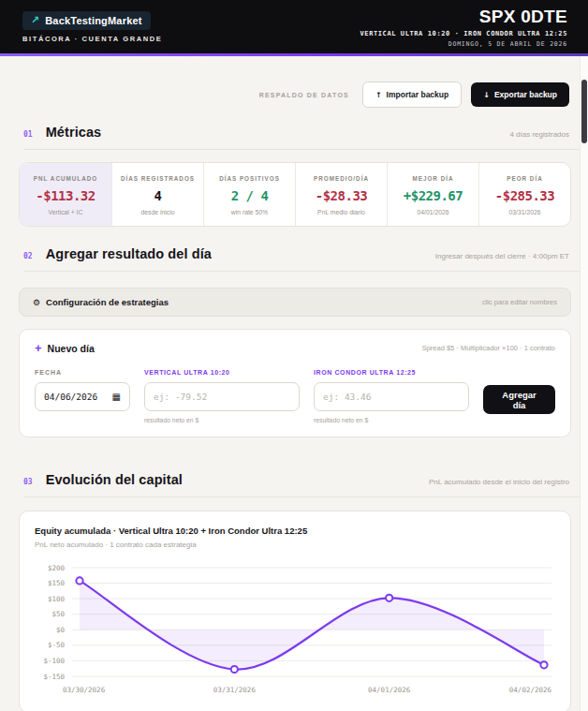 Image resolution: width=588 pixels, height=711 pixels. What do you see at coordinates (38, 348) in the screenshot?
I see `plus-icon: +` at bounding box center [38, 348].